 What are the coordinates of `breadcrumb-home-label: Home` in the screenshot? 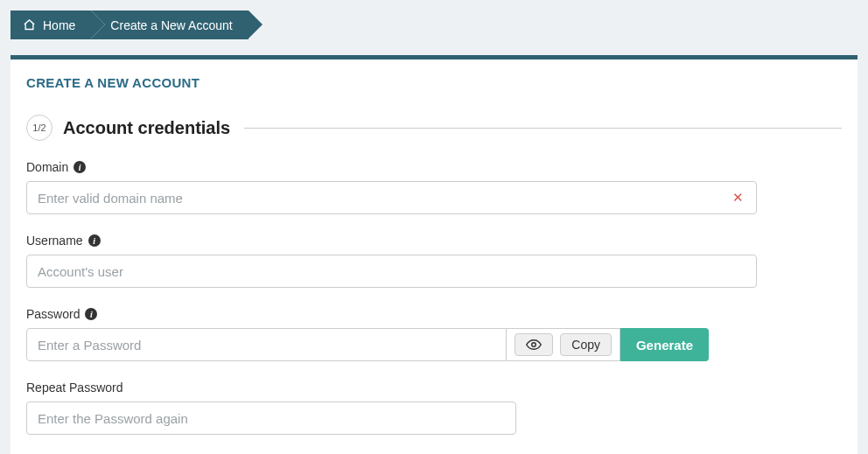 It's located at (60, 25).